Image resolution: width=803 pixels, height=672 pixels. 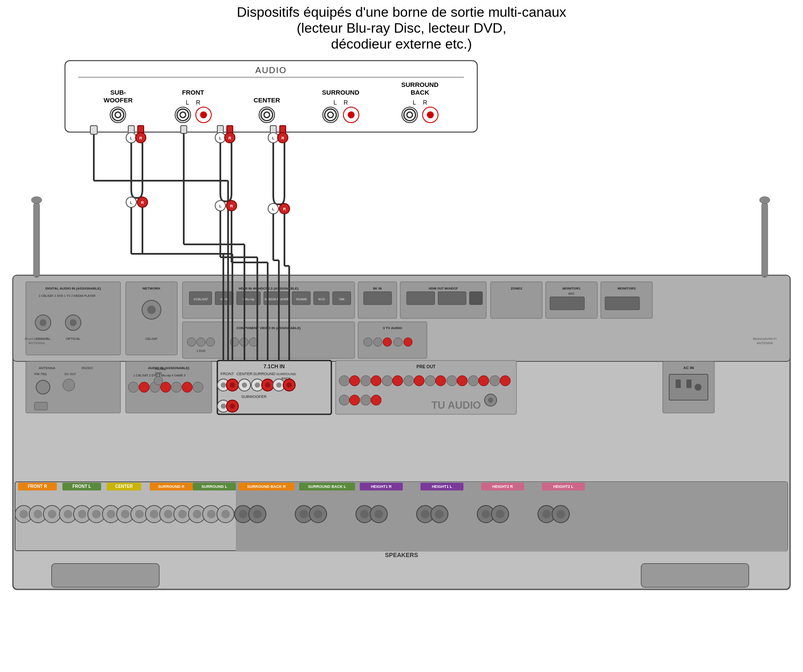 I want to click on surround-back-l-rca, so click(x=410, y=115).